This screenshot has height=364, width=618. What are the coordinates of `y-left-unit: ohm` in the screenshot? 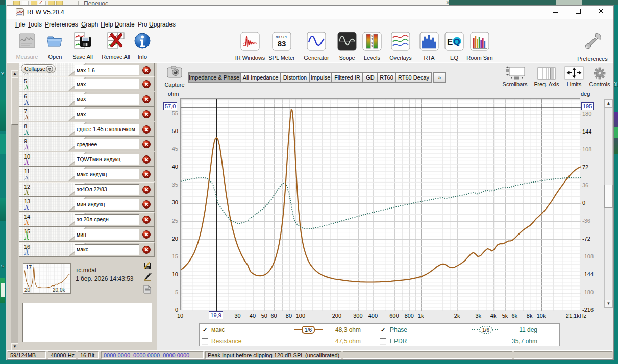 It's located at (174, 94).